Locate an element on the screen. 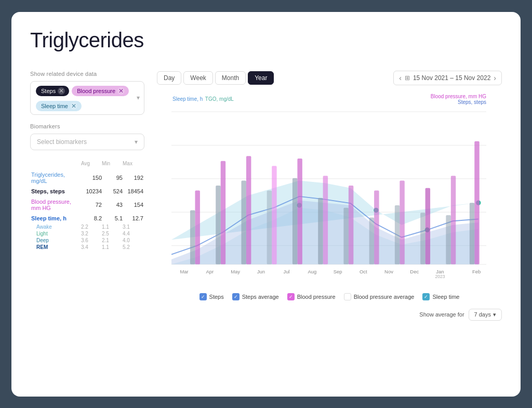 This screenshot has height=408, width=532. sub-awake-label: Awake is located at coordinates (59, 227).